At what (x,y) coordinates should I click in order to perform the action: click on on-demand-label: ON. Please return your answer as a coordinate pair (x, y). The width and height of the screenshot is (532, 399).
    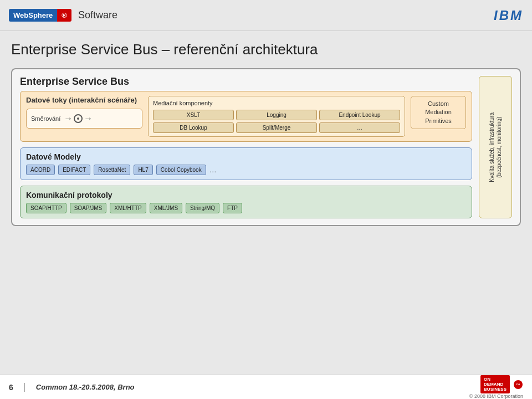
    Looking at the image, I should click on (495, 379).